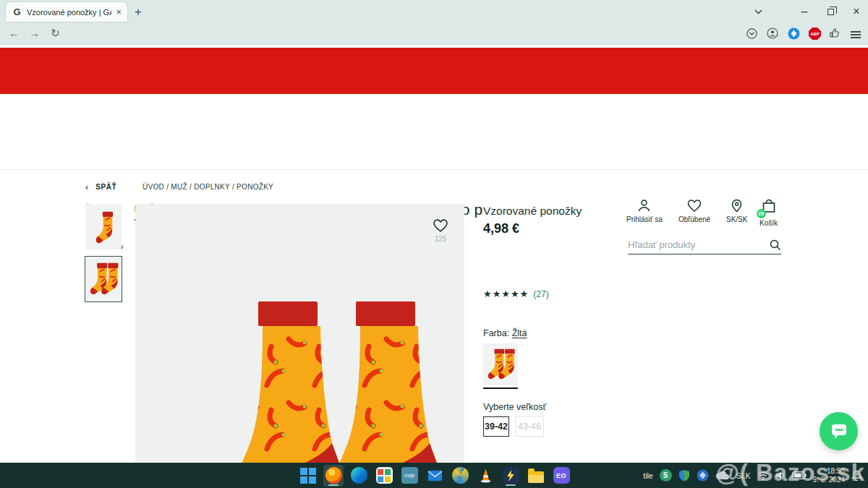 The width and height of the screenshot is (868, 488). Describe the element at coordinates (87, 187) in the screenshot. I see `back-chevron-icon: ‹` at that location.